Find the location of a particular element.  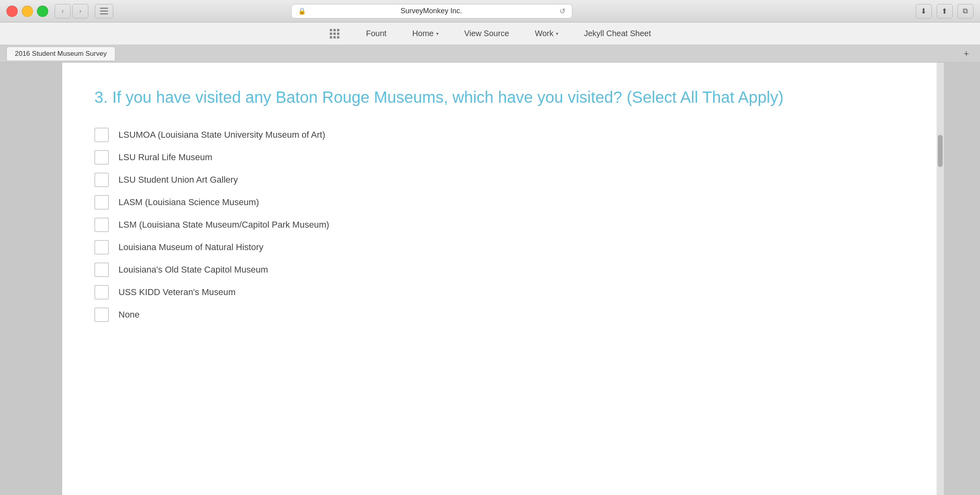

checkbox-label-lsu-student-union: LSU Student Union Art Gallery is located at coordinates (178, 180).